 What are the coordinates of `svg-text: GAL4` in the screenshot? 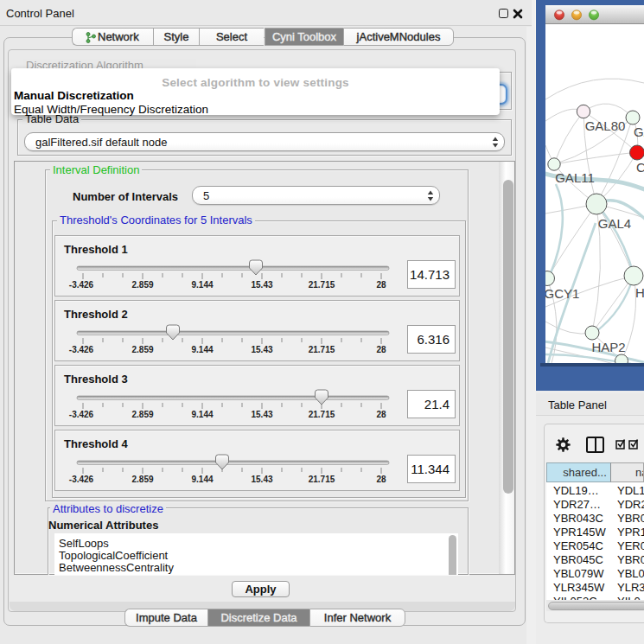 It's located at (615, 223).